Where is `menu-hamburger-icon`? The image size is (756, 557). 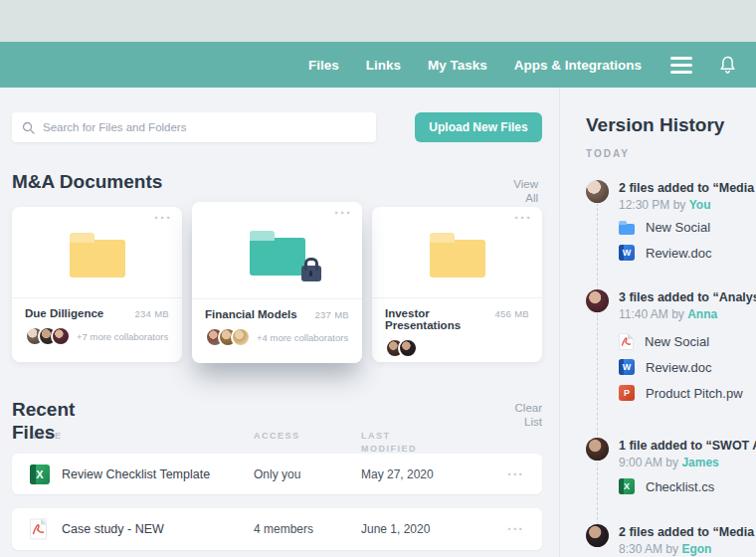 menu-hamburger-icon is located at coordinates (681, 66).